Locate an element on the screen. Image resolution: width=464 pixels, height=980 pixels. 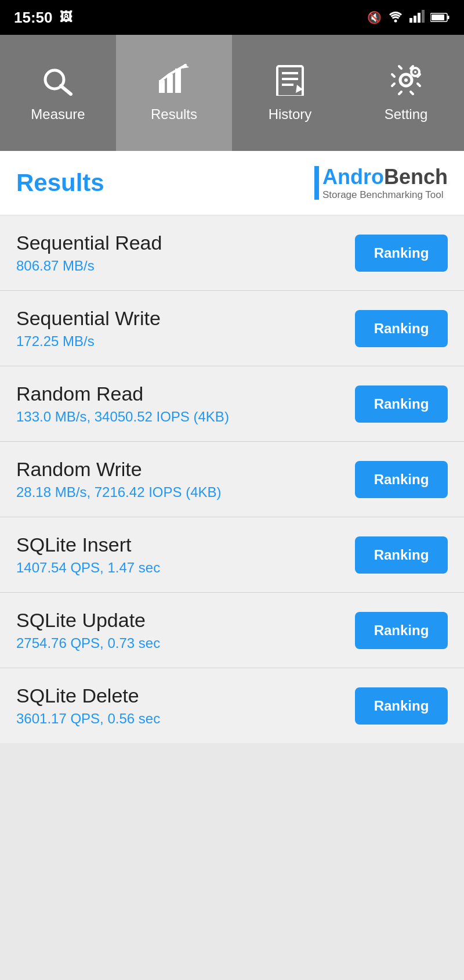
battery-icon is located at coordinates (440, 17).